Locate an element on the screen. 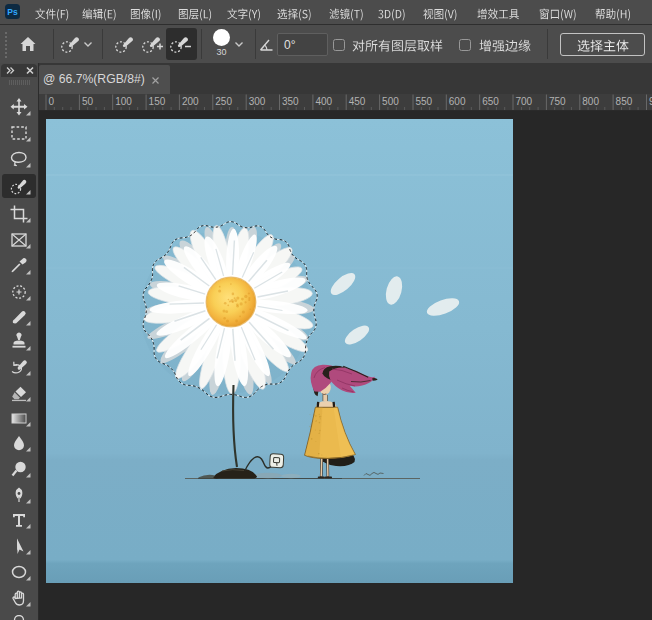 This screenshot has height=620, width=652. svg-text: 200 is located at coordinates (190, 102).